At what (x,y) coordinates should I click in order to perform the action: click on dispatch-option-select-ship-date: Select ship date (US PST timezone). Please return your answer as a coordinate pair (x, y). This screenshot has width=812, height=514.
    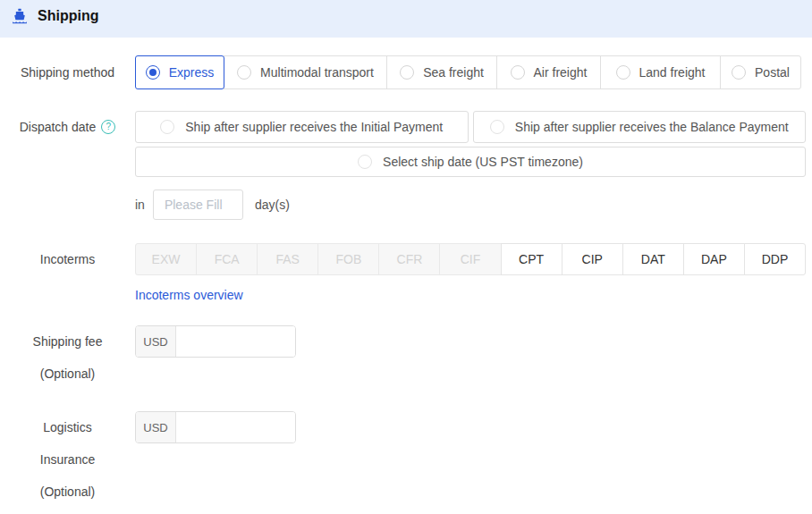
    Looking at the image, I should click on (470, 162).